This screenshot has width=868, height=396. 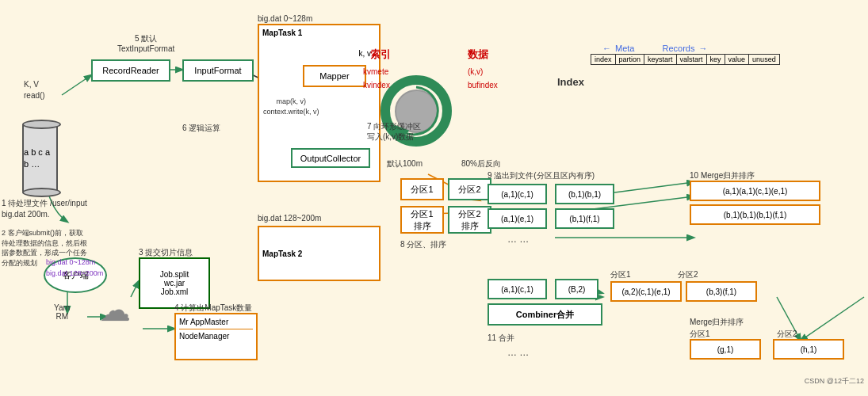 What do you see at coordinates (319, 253) in the screenshot?
I see `maptask2-box: MapTask 2` at bounding box center [319, 253].